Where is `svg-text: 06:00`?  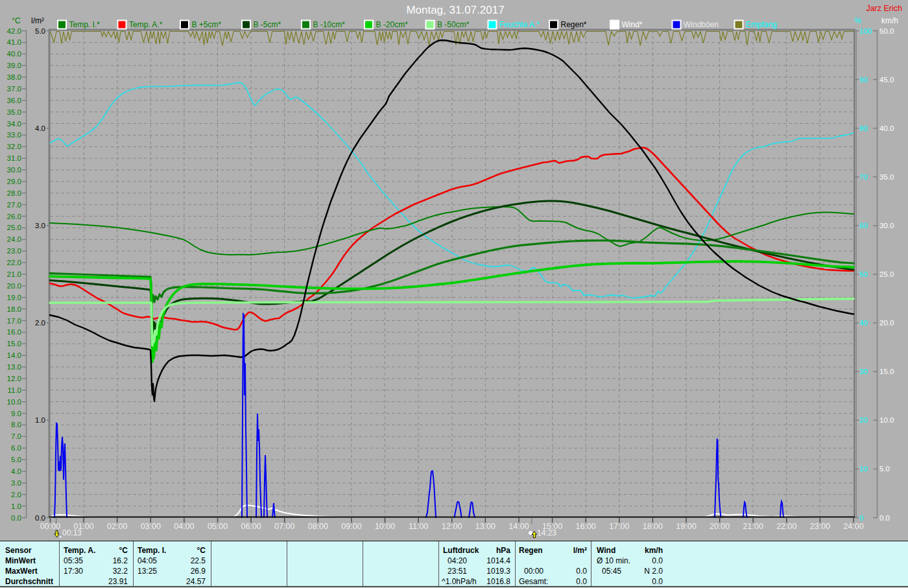
svg-text: 06:00 is located at coordinates (250, 526).